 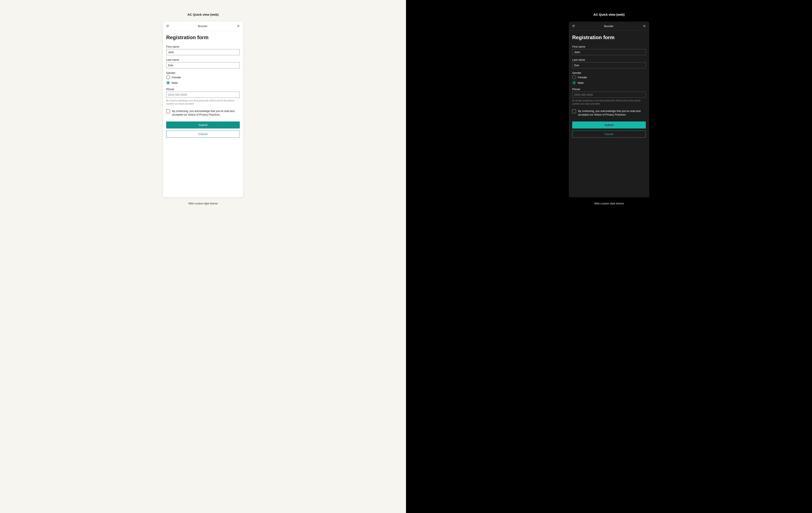 I want to click on quick-view-card-dark: Booster Registration form First name Las…, so click(x=609, y=109).